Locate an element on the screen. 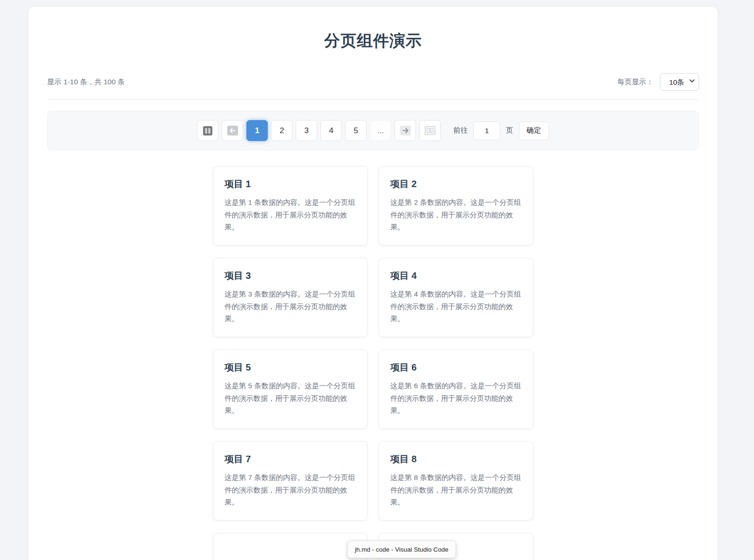 This screenshot has width=754, height=560. item-card: 项目 6 这是第 6 条数据的内容。这是一个分页组件的演示数据，用于展示分页功能… is located at coordinates (456, 389).